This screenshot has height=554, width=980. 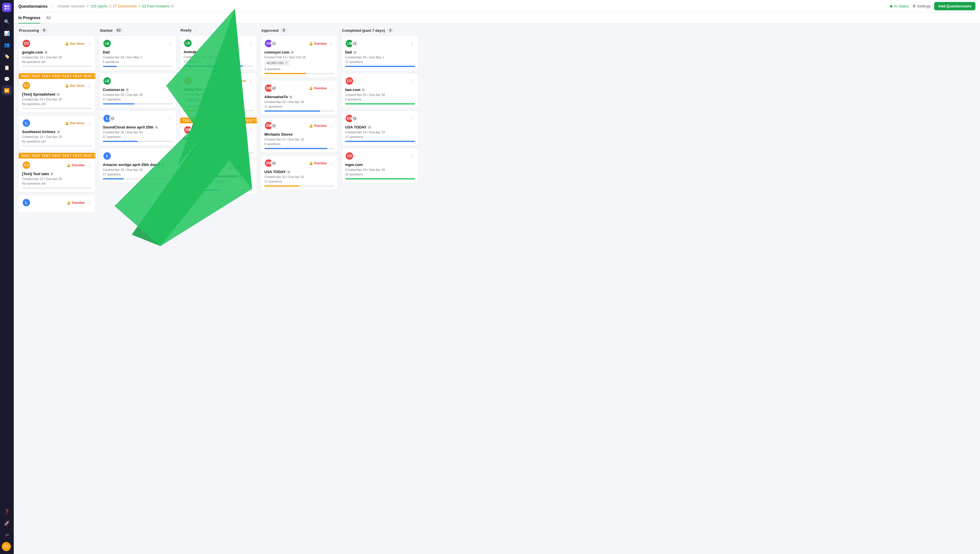 What do you see at coordinates (299, 135) in the screenshot?
I see `card: DB+1🔔 Overdue⋮ Michaels Stores Created A…` at bounding box center [299, 135].